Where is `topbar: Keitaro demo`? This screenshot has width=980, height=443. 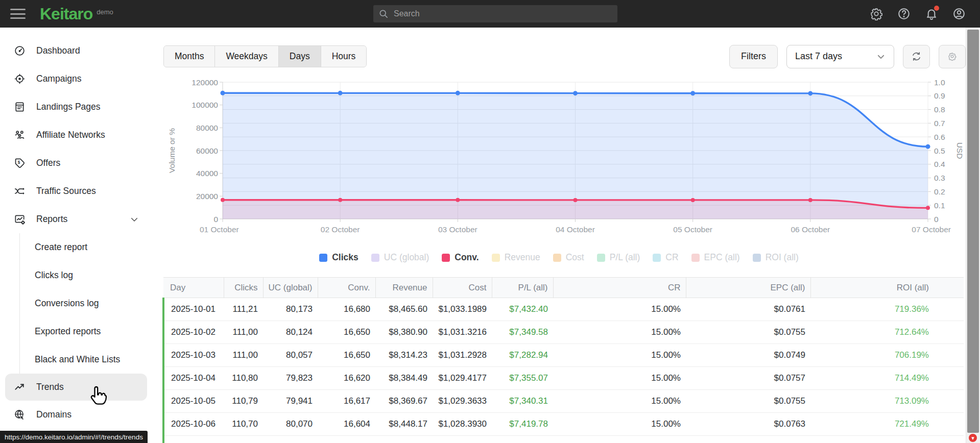 topbar: Keitaro demo is located at coordinates (490, 14).